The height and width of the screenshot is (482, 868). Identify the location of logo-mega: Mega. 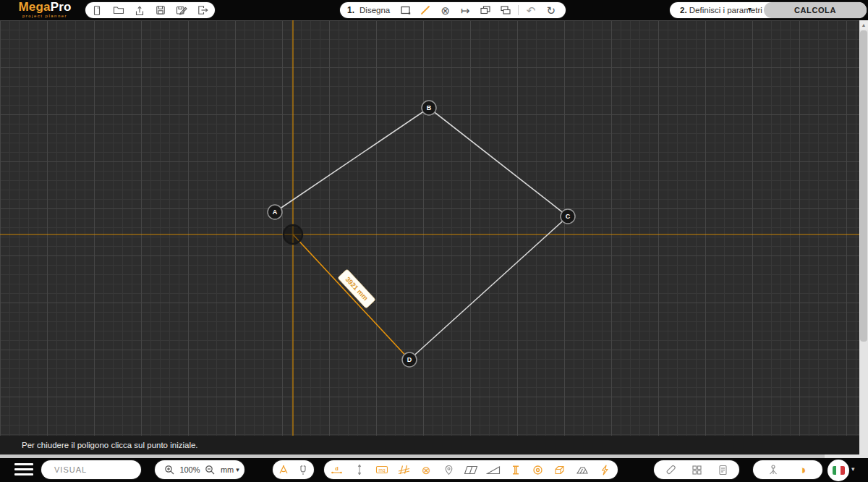
(34, 7).